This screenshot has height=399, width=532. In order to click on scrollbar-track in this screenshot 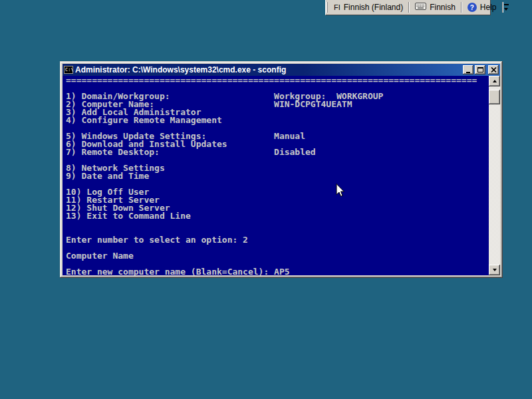, I will do `click(495, 176)`.